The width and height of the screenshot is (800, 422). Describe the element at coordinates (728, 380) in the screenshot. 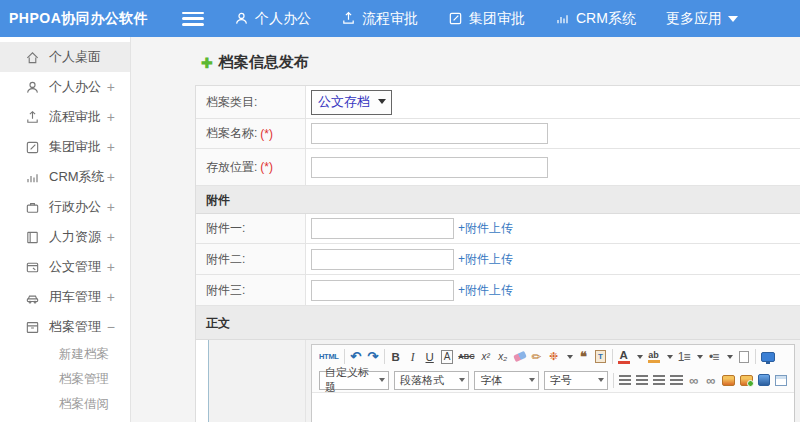

I see `insert-image-button` at that location.